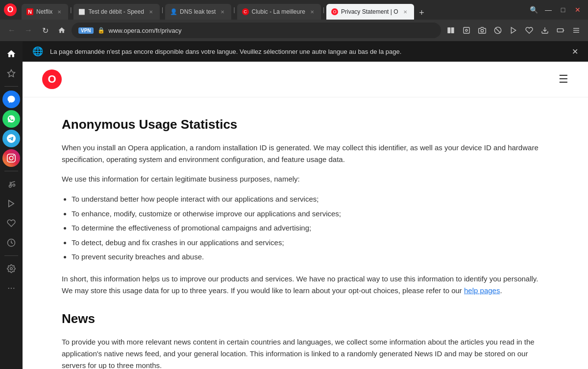 This screenshot has height=369, width=588. What do you see at coordinates (305, 79) in the screenshot?
I see `opera-header: O ☰` at bounding box center [305, 79].